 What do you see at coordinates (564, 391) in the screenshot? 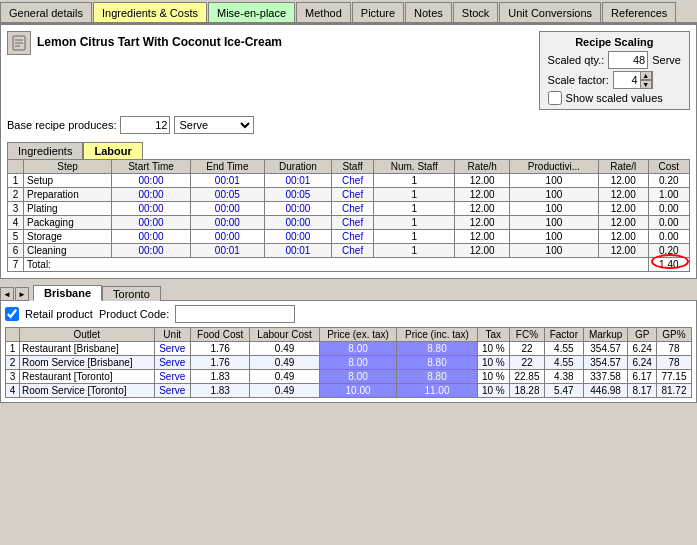
I see `pricing-cell: 5.47` at bounding box center [564, 391].